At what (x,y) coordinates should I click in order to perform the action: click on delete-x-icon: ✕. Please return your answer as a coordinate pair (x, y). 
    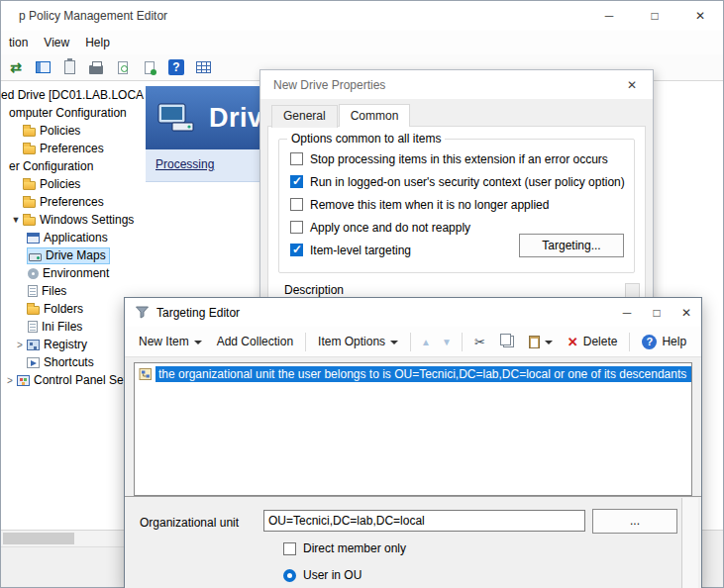
    Looking at the image, I should click on (572, 343).